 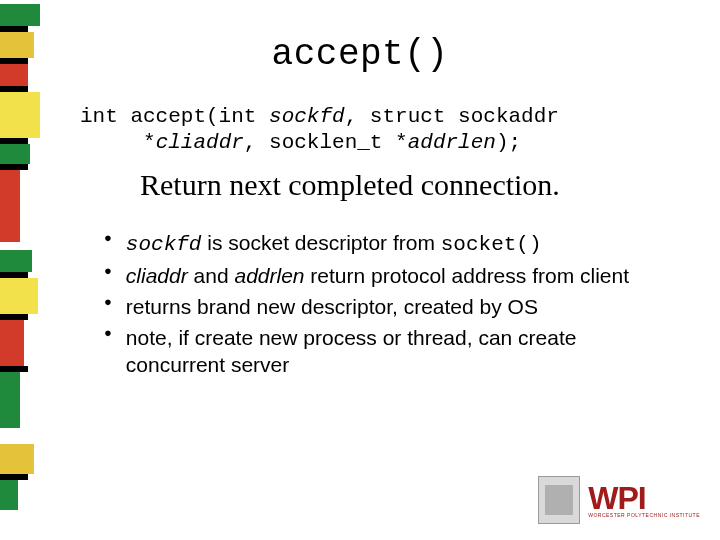 I want to click on code-text: );, so click(x=508, y=142).